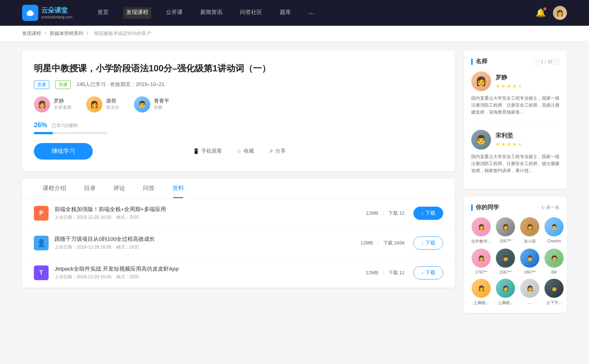 This screenshot has width=589, height=364. What do you see at coordinates (208, 239) in the screenshot?
I see `resource-name-2: 跟随千万级项目从0到100全过程高效成长` at bounding box center [208, 239].